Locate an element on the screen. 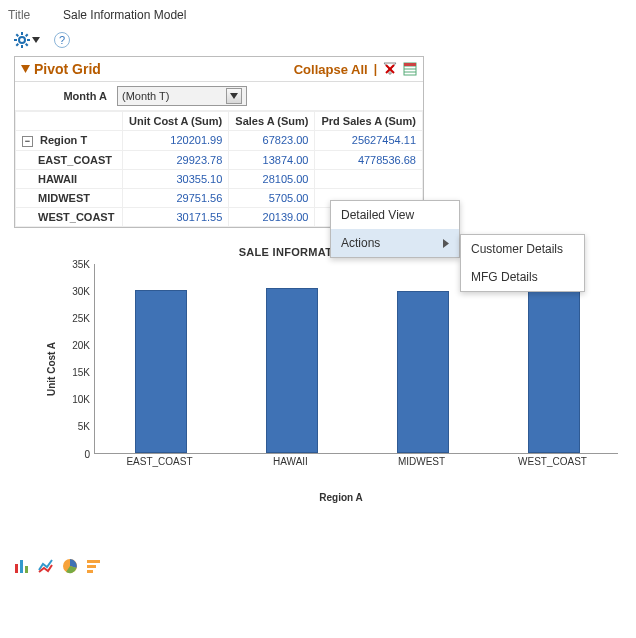  line-chart-icon is located at coordinates (46, 566).